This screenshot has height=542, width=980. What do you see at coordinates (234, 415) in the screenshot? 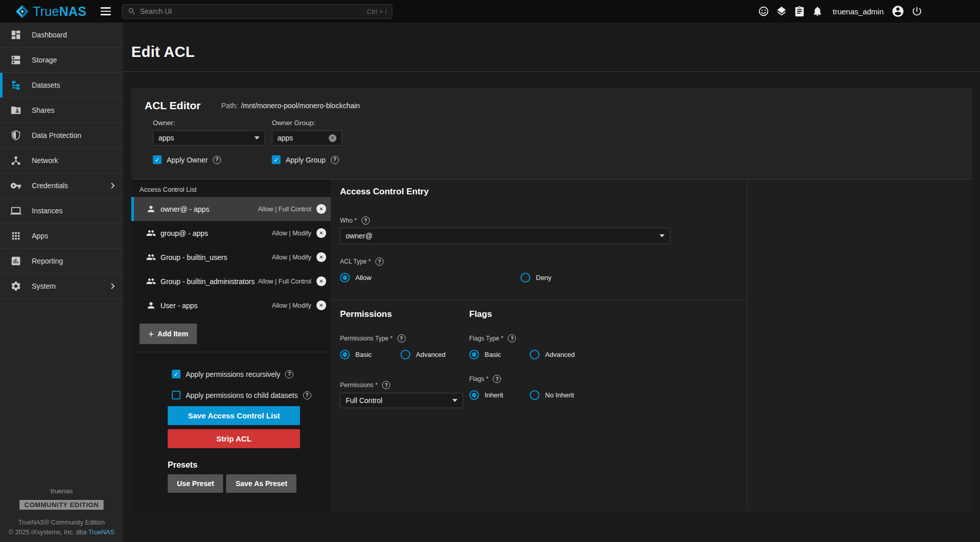
I see `save-acl-button: Save Access Control List` at bounding box center [234, 415].